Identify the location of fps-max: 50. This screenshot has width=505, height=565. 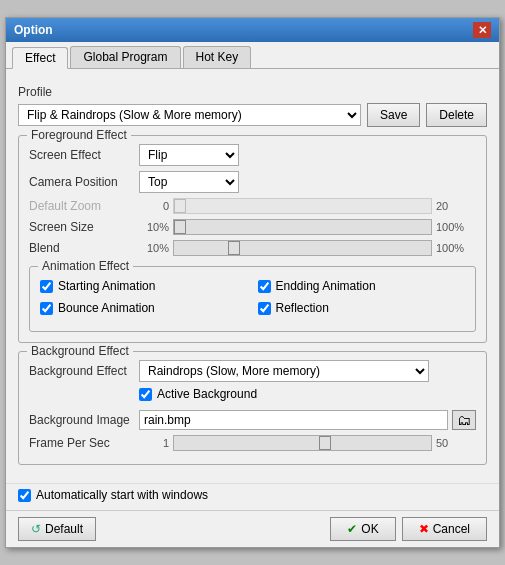
(456, 443).